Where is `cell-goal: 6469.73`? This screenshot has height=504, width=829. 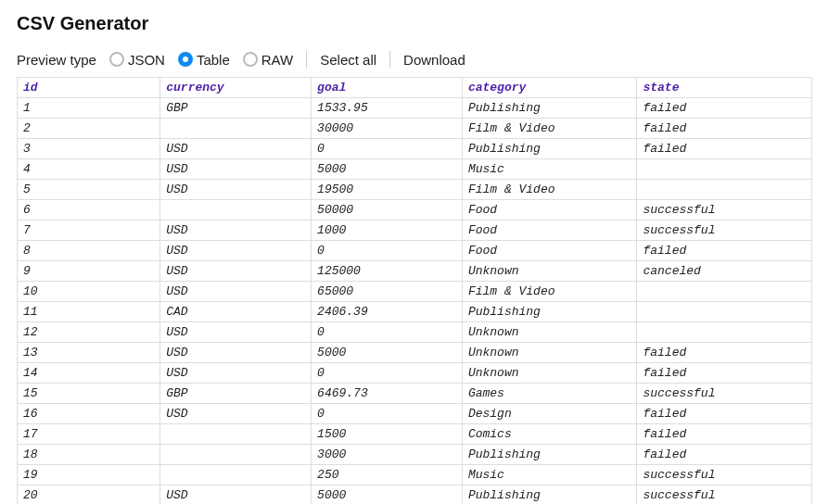
cell-goal: 6469.73 is located at coordinates (388, 394).